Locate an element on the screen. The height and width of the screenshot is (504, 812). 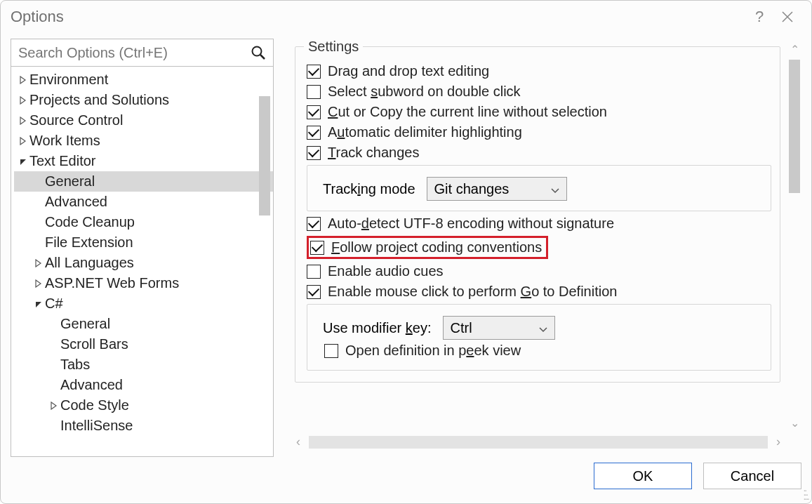
scroll-left-icon: ‹ is located at coordinates (298, 442).